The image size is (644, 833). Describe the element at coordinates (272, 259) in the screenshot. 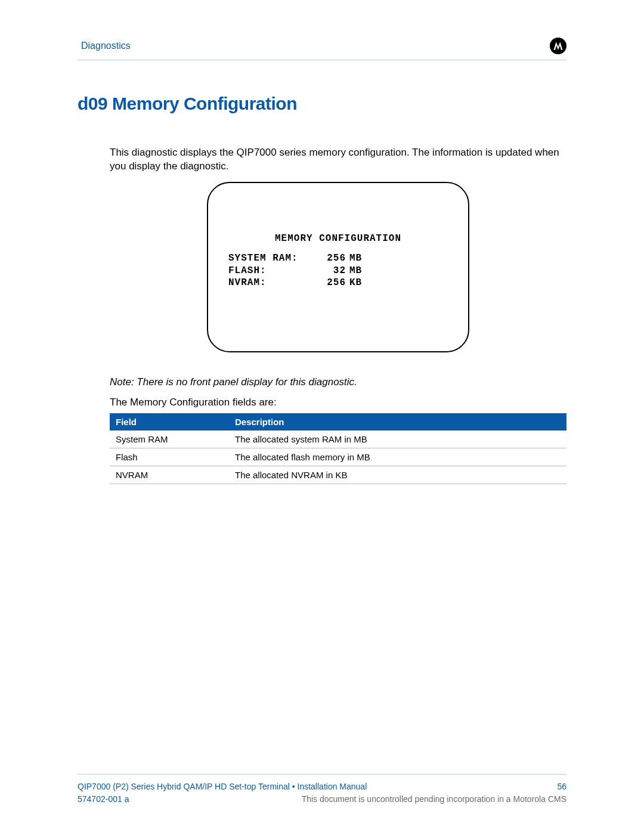

I see `screen-row-label: SYSTEM RAM:` at that location.